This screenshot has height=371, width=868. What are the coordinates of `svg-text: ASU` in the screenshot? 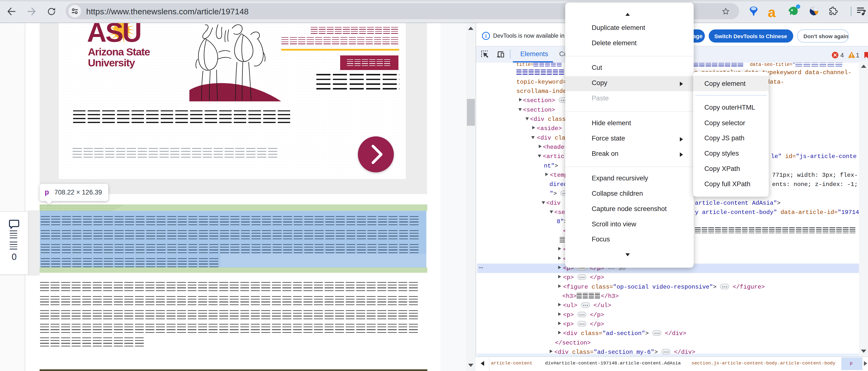 It's located at (114, 35).